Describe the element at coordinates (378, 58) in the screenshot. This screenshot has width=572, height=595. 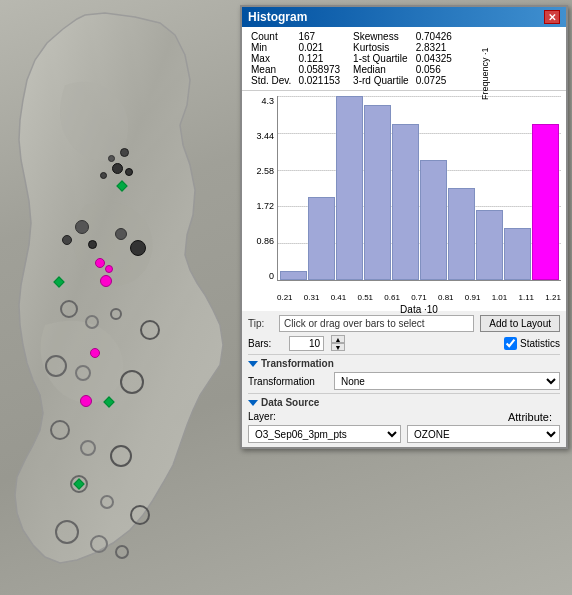
I see `q1-label: 1-st Quartile` at that location.